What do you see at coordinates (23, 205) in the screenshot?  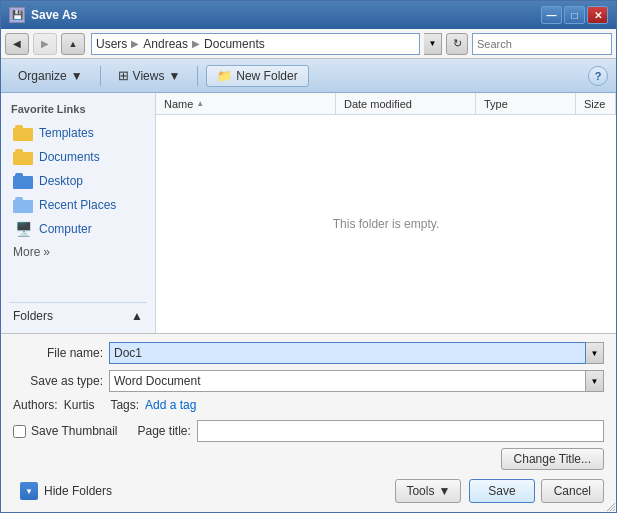 I see `recent-places-icon` at bounding box center [23, 205].